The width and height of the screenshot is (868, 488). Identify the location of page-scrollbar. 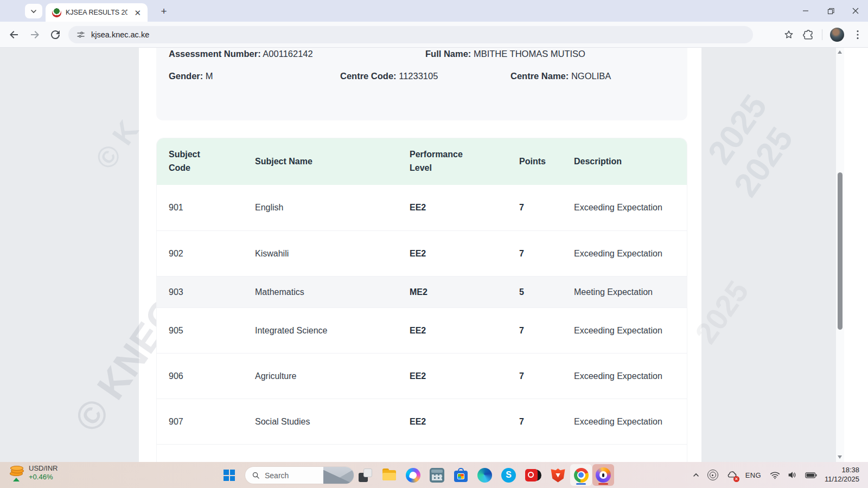
(840, 255).